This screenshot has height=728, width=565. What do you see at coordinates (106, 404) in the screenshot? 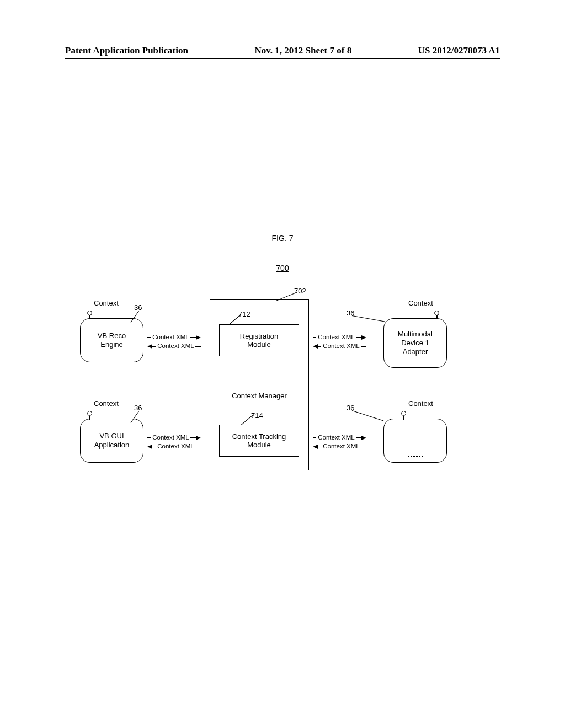
I see `context-label-2: Context` at bounding box center [106, 404].